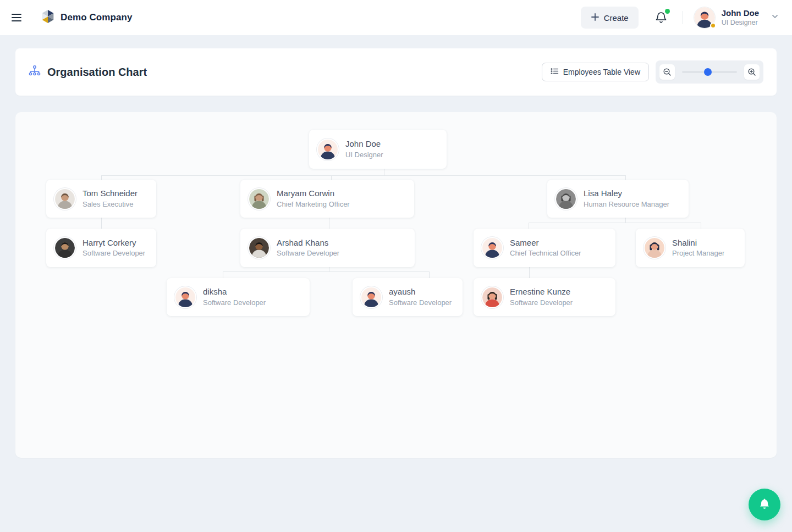 The image size is (792, 532). What do you see at coordinates (238, 297) in the screenshot?
I see `org-node-diksha: dikshaSoftware Developer` at bounding box center [238, 297].